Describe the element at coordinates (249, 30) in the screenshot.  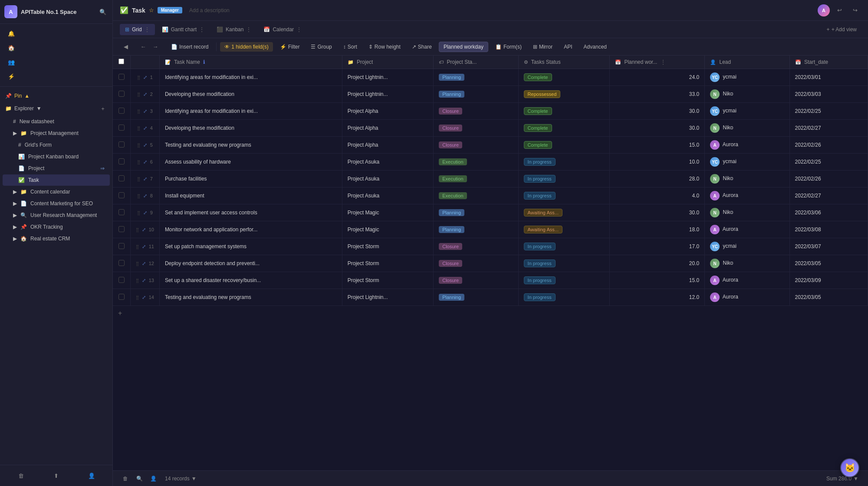
I see `kanban-tab-more: ⋮` at that location.